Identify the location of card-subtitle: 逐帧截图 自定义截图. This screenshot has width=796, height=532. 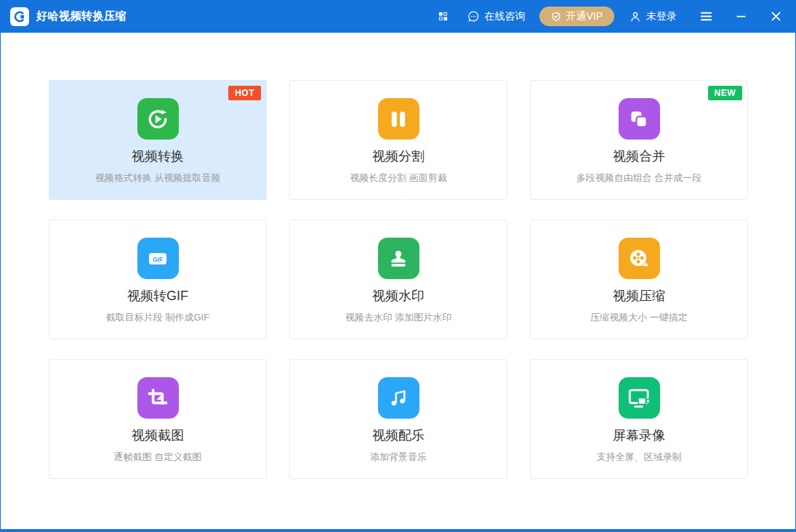
(158, 457).